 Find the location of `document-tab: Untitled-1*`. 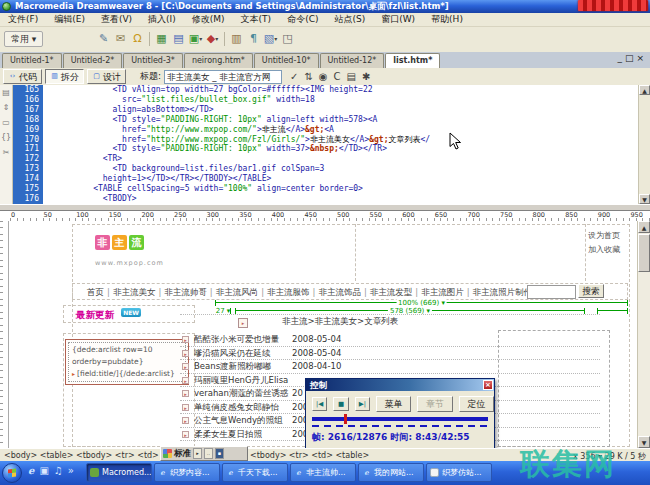

document-tab: Untitled-1* is located at coordinates (32, 60).